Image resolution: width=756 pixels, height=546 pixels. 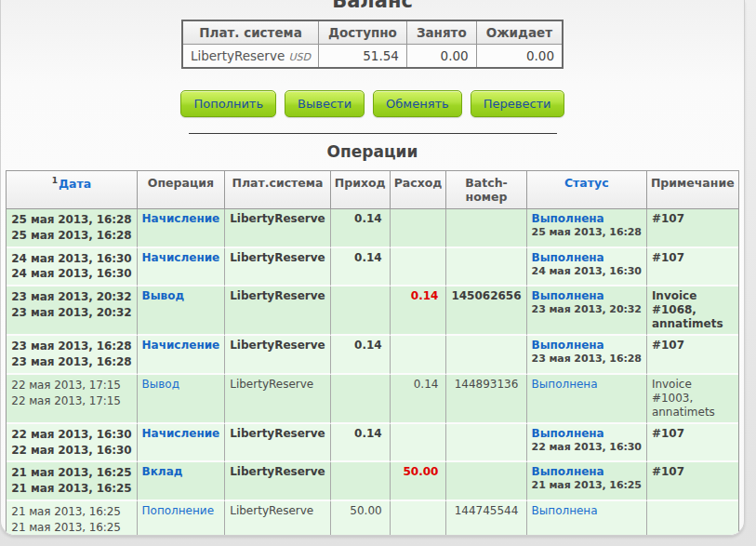 What do you see at coordinates (486, 311) in the screenshot?
I see `batch-number-cell: 145062656` at bounding box center [486, 311].